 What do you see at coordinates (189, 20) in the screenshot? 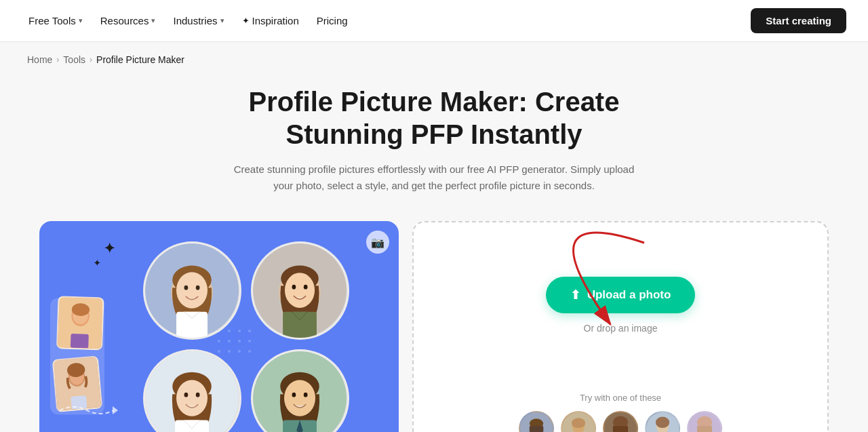
I see `nav-left: Free Tools ▾ Resources ▾ Industries ▾ ✦ …` at bounding box center [189, 20].